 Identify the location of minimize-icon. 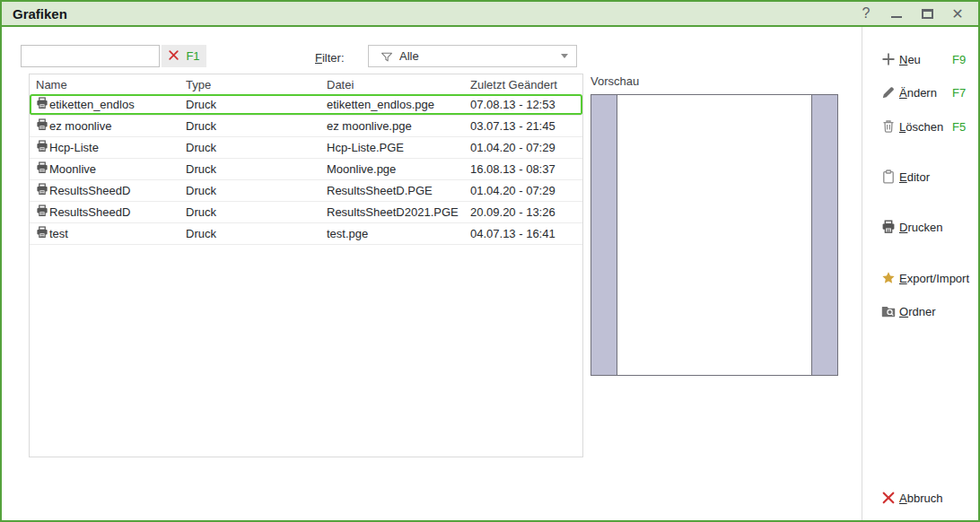
(897, 13).